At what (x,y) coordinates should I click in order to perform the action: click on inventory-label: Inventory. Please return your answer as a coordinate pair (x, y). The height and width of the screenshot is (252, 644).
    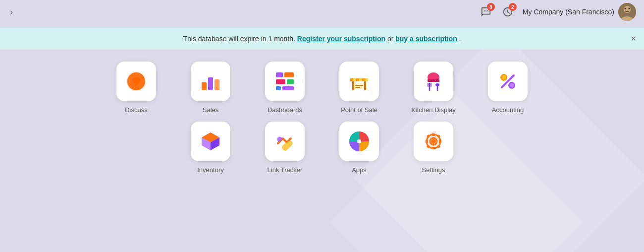
    Looking at the image, I should click on (210, 170).